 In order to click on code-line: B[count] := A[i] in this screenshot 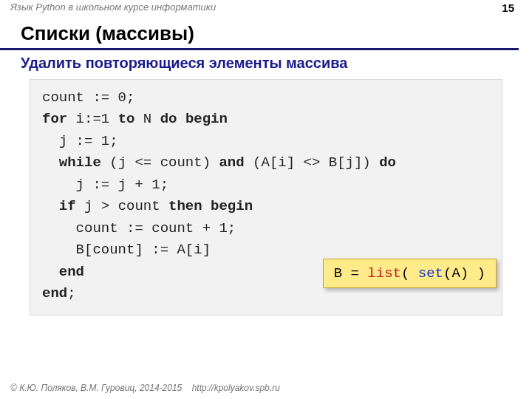, I will do `click(126, 250)`.